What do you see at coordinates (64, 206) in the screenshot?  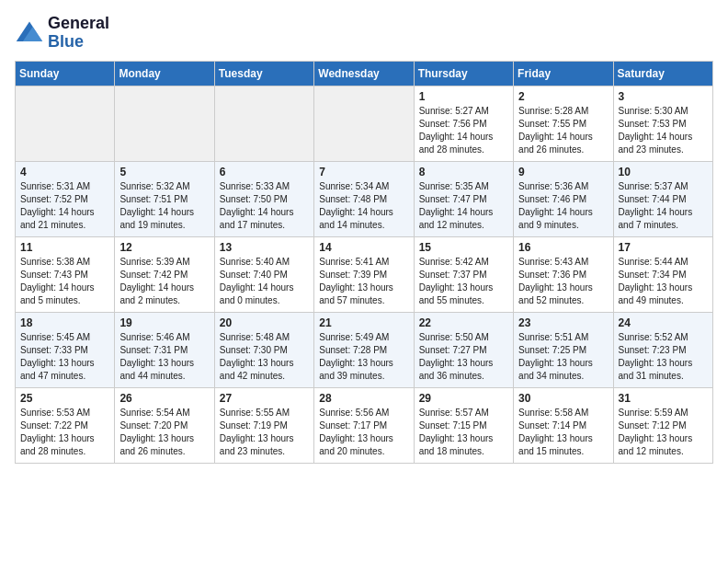 I see `day-detail: Sunrise: 5:31 AM Sunset: 7:52 PM Dayligh…` at bounding box center [64, 206].